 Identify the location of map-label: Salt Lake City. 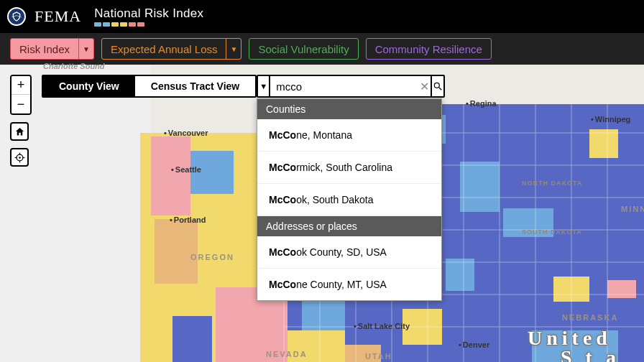
(382, 326).